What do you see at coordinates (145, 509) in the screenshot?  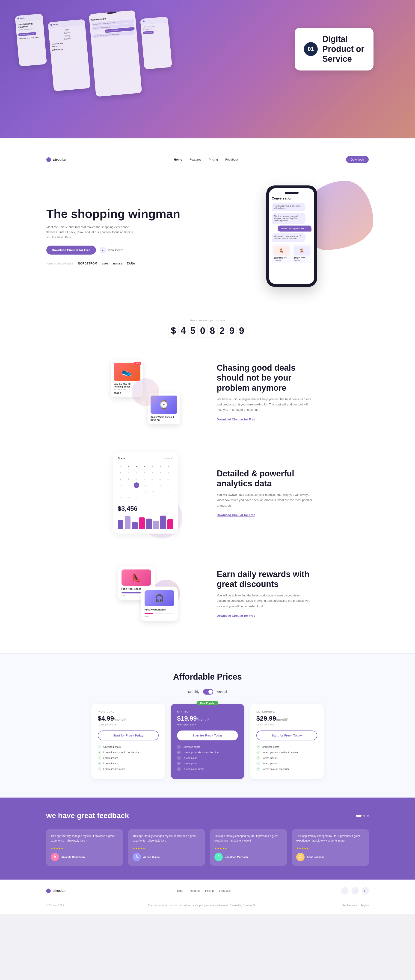 I see `analytics-amount: $3,456` at bounding box center [145, 509].